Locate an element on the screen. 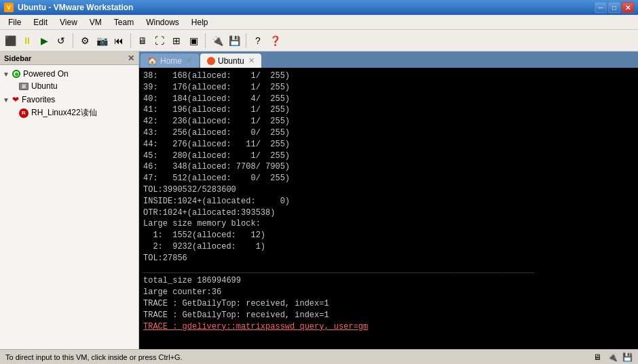  toolbar: ⬛ ⏸ ▶ ↺ ⚙ 📷 ⏮ 🖥 ⛶ ⊞ ▣ 🔌 💾 ? ❓ is located at coordinates (319, 41).